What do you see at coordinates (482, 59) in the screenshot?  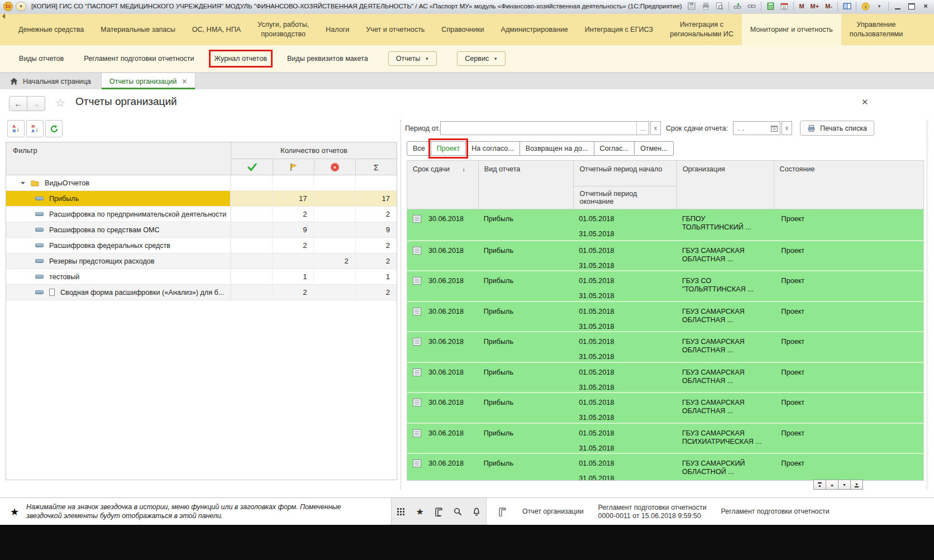 I see `subtoolbar-menu-button: Сервис▼` at bounding box center [482, 59].